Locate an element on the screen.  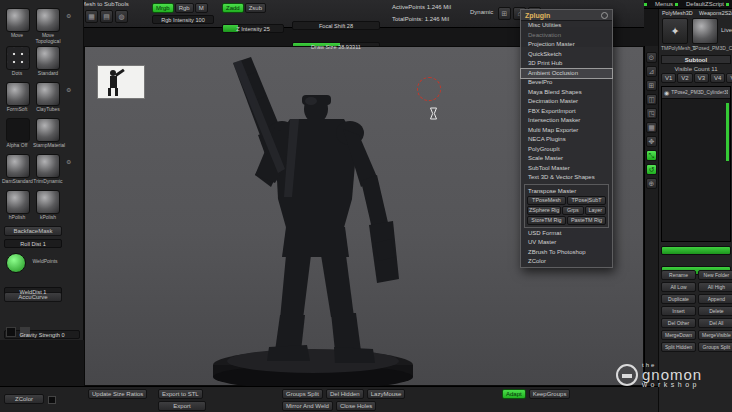
live-toggle: Live is located at coordinates (726, 30).